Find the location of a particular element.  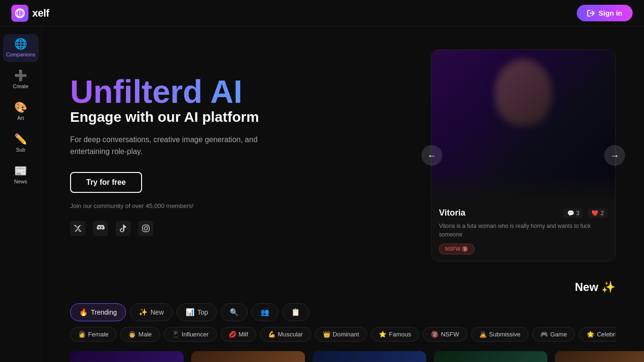

tag-female: 👩 Female is located at coordinates (93, 335).